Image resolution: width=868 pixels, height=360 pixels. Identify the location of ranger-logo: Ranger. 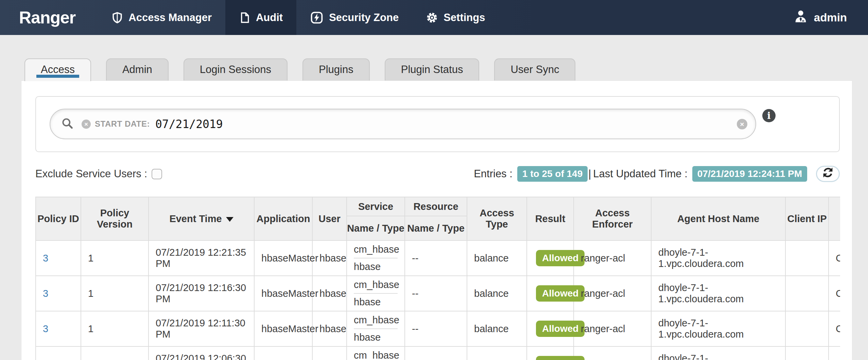
(49, 18).